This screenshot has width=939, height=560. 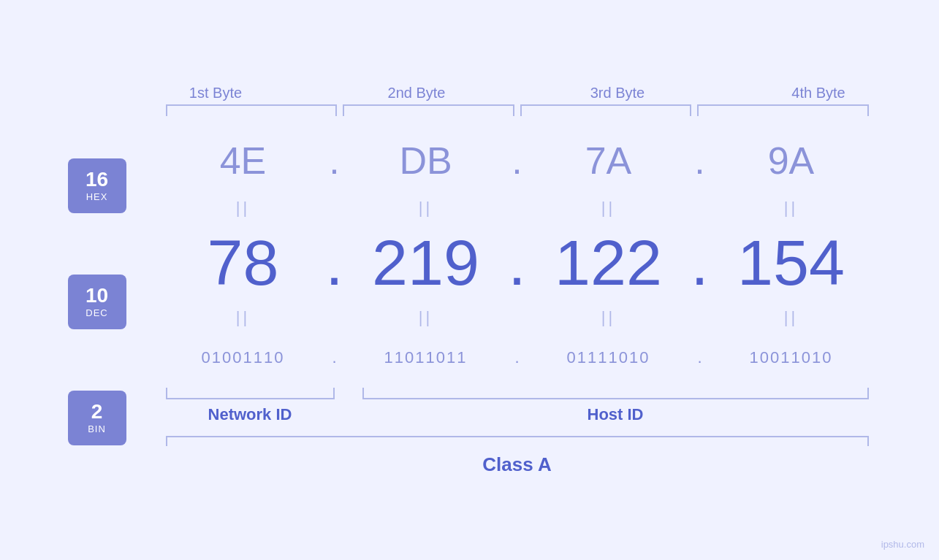 I want to click on top-brackets, so click(x=517, y=110).